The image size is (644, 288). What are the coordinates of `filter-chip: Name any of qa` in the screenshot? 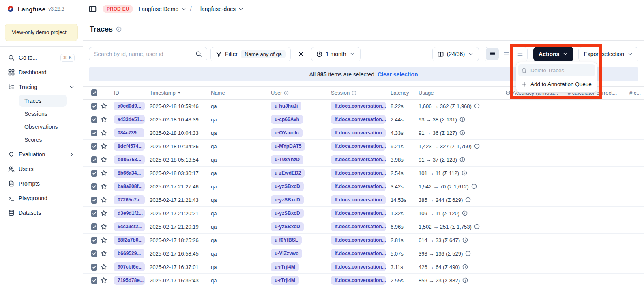 It's located at (263, 54).